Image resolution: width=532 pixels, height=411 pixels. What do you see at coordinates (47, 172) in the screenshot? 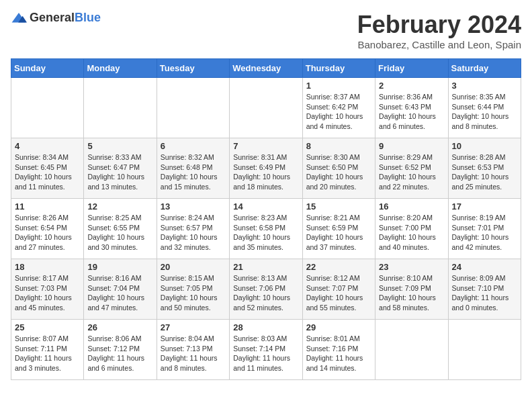
I see `day-info: Sunrise: 8:34 AM Sunset: 6:45 PM Dayligh…` at bounding box center [47, 172].